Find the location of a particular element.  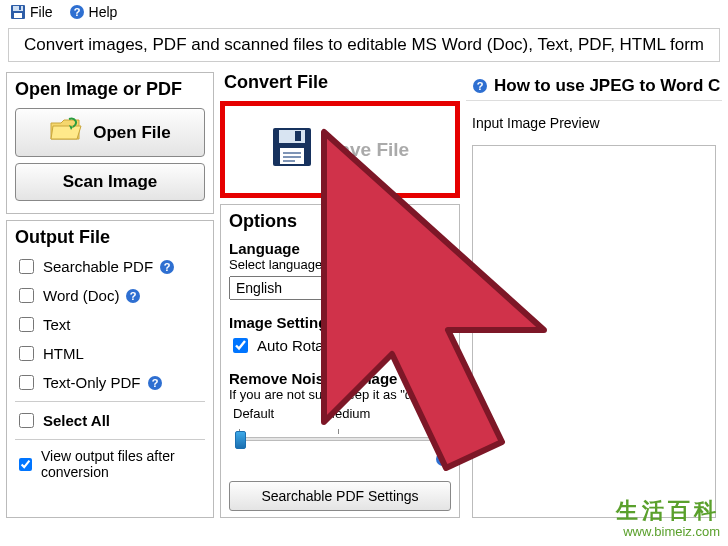

menu-file-label: File is located at coordinates (42, 12).